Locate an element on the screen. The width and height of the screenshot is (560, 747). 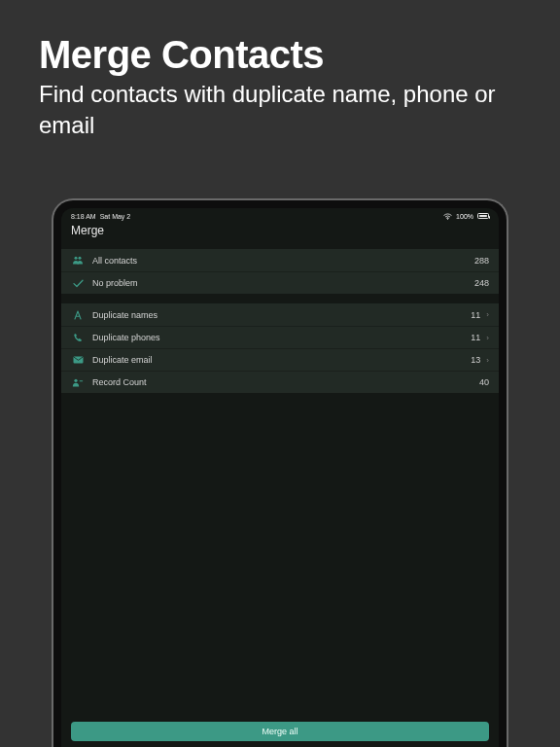
row-label: Duplicate names is located at coordinates (282, 315).